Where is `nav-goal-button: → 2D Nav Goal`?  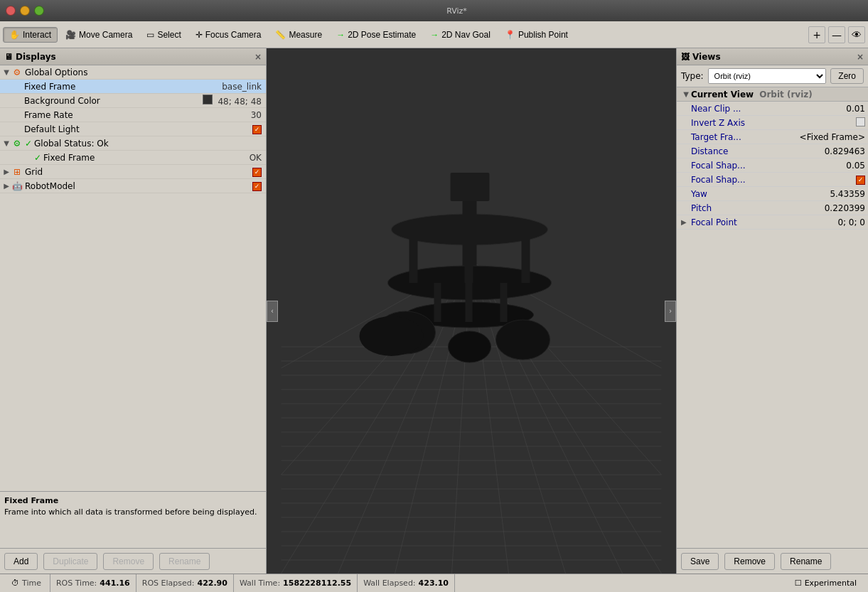
nav-goal-button: → 2D Nav Goal is located at coordinates (461, 35).